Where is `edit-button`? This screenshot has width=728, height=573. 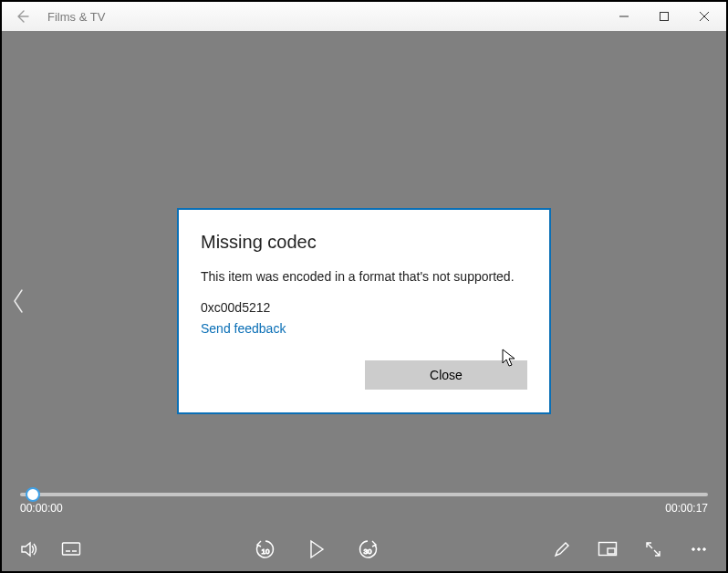
edit-button is located at coordinates (562, 549).